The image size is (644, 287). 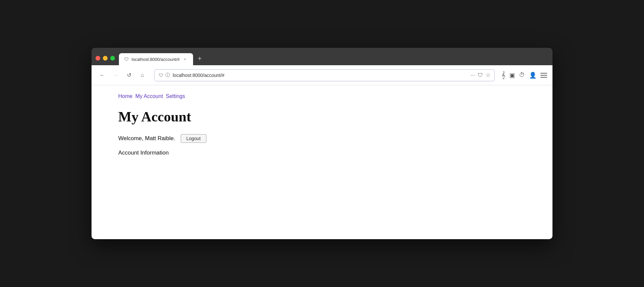 I want to click on nav-right-icons: 𝄞 ▣ ⏱ 👤, so click(x=524, y=75).